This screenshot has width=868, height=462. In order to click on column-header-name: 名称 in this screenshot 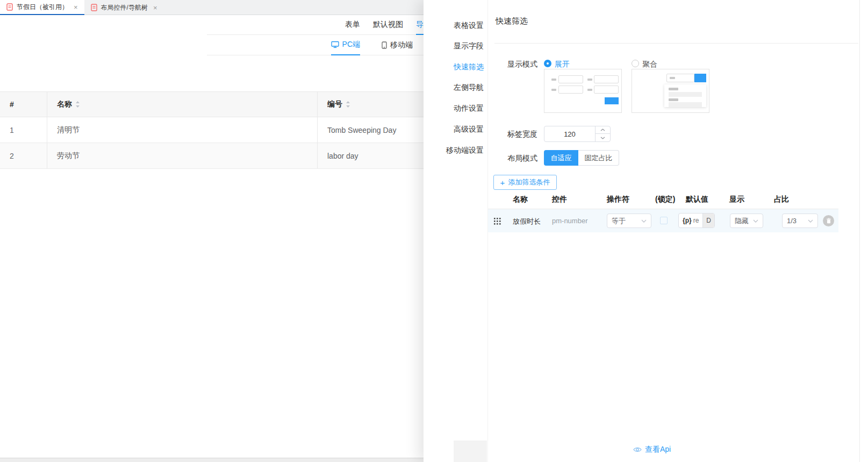, I will do `click(183, 104)`.